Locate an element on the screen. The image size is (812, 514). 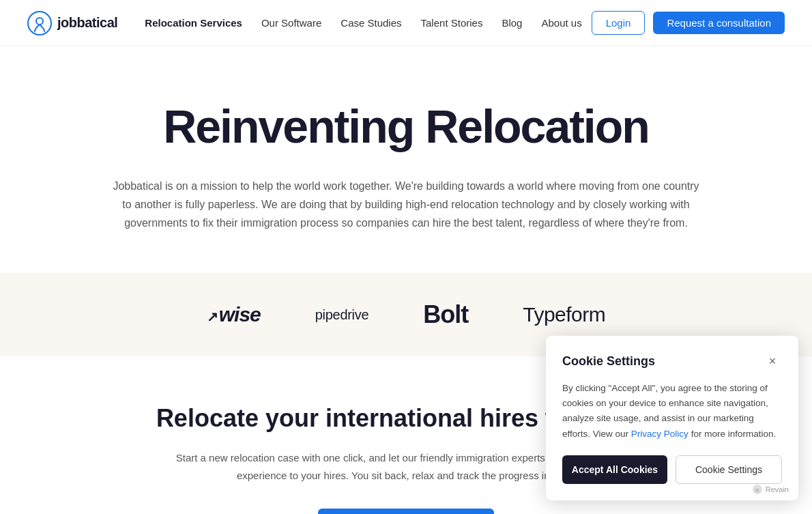
nav-blog: Blog is located at coordinates (512, 23).